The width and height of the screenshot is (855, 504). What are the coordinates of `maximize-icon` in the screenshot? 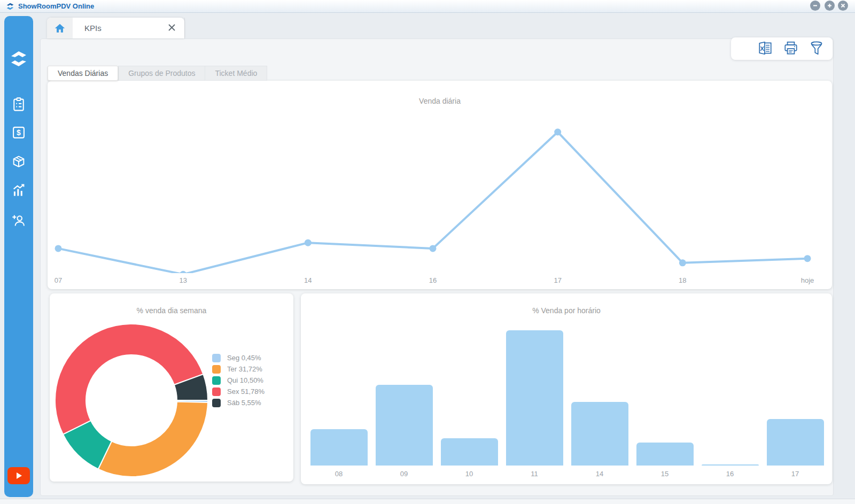 It's located at (829, 5).